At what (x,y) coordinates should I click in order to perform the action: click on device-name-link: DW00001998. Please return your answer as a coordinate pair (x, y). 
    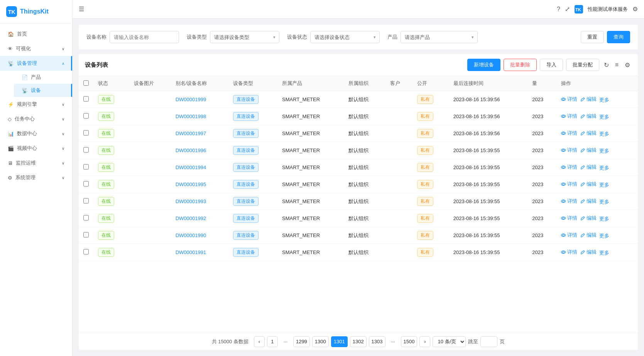
    Looking at the image, I should click on (191, 117).